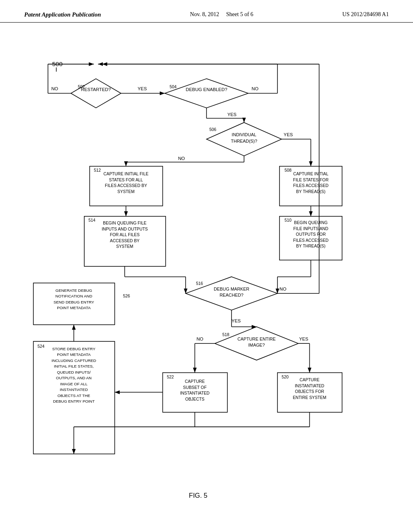 The image size is (413, 532). What do you see at coordinates (125, 247) in the screenshot?
I see `node-514-label5: SYSTEM` at bounding box center [125, 247].